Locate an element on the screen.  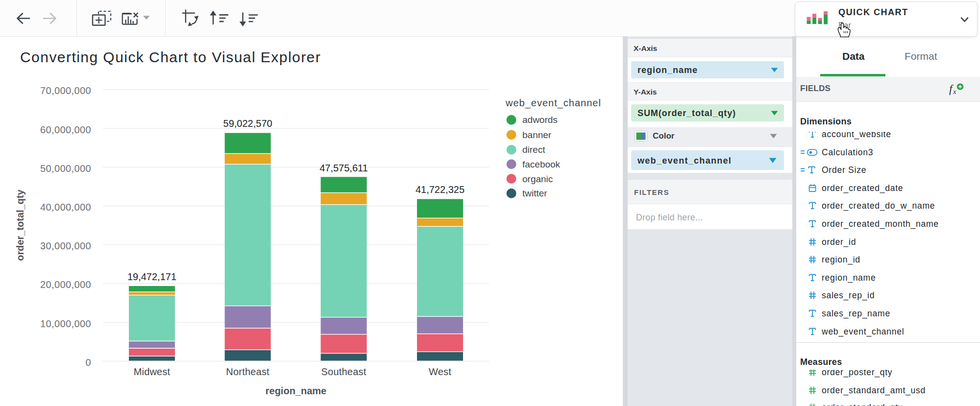
svg-text: 59,022,570 is located at coordinates (248, 123).